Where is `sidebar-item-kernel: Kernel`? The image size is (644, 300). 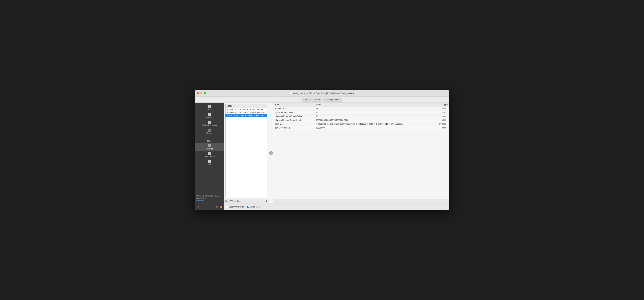 sidebar-item-kernel: Kernel is located at coordinates (209, 131).